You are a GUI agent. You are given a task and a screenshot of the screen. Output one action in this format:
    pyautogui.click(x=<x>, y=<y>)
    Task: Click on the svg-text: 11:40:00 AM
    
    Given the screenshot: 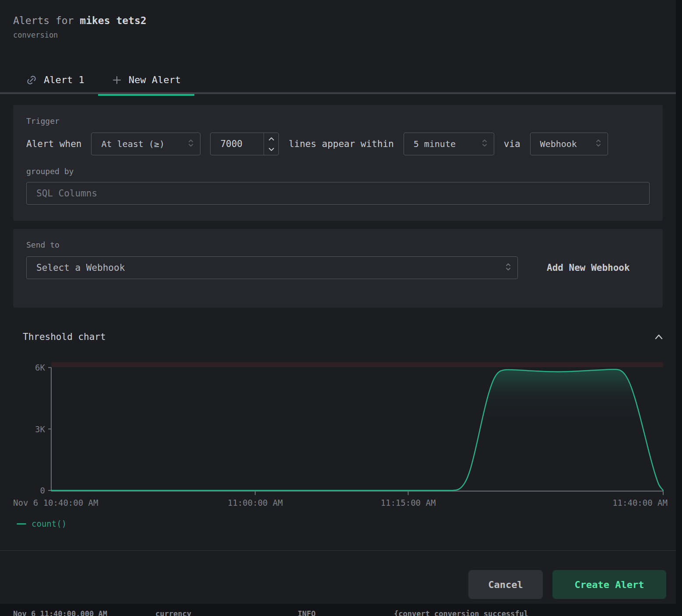 What is the action you would take?
    pyautogui.click(x=640, y=503)
    